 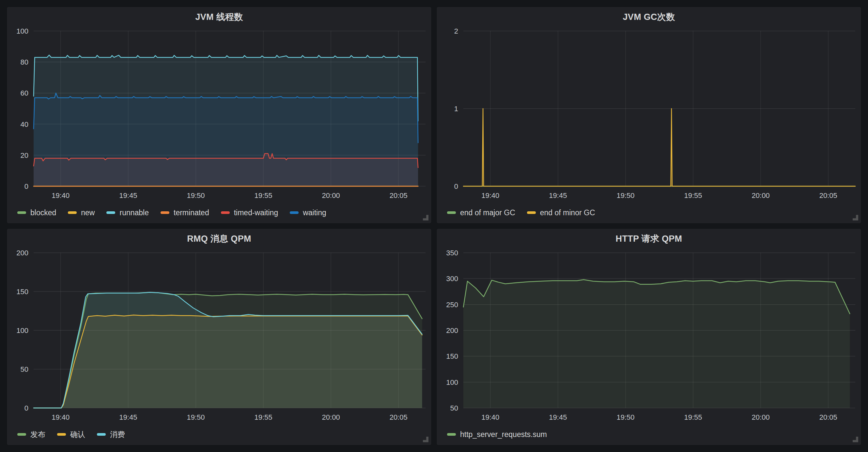 I want to click on chart-legend: 发布确认消费, so click(x=219, y=434).